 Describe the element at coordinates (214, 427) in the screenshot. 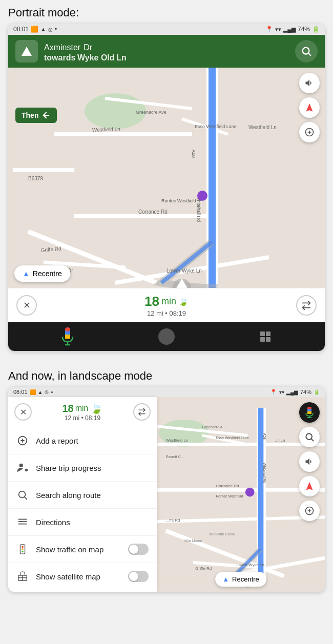

I see `svg-text: Greenacre A...` at that location.